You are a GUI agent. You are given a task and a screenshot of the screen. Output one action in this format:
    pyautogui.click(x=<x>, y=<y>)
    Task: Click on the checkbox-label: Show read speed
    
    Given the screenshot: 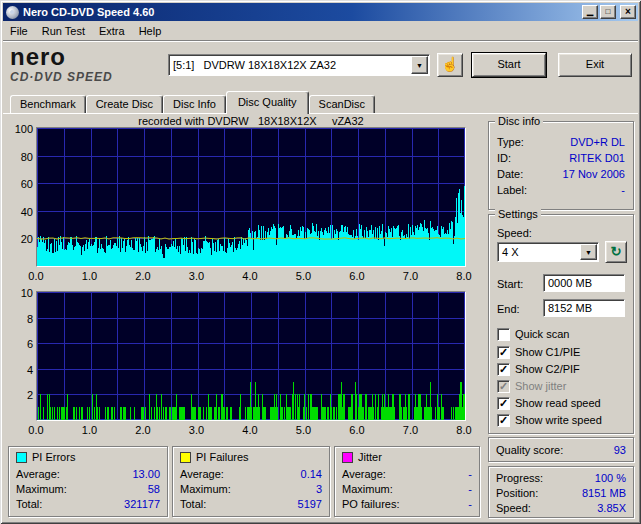 What is the action you would take?
    pyautogui.click(x=558, y=403)
    